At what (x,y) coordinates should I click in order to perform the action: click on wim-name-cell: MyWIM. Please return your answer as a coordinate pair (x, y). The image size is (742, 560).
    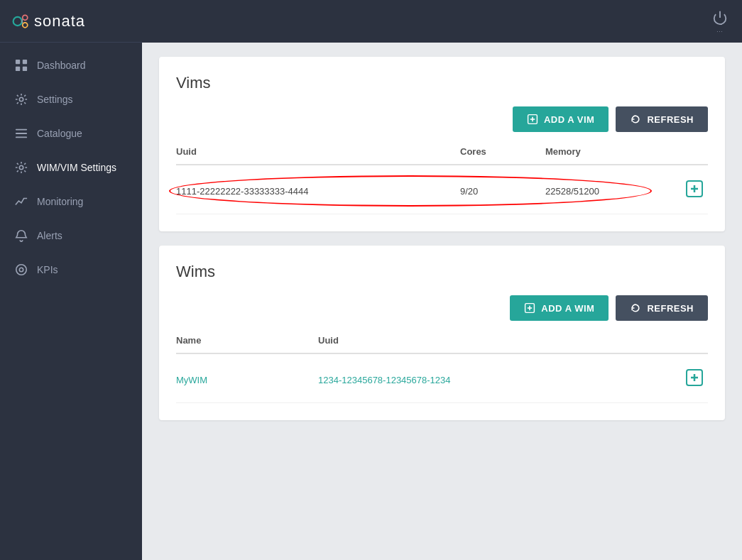
    Looking at the image, I should click on (247, 380).